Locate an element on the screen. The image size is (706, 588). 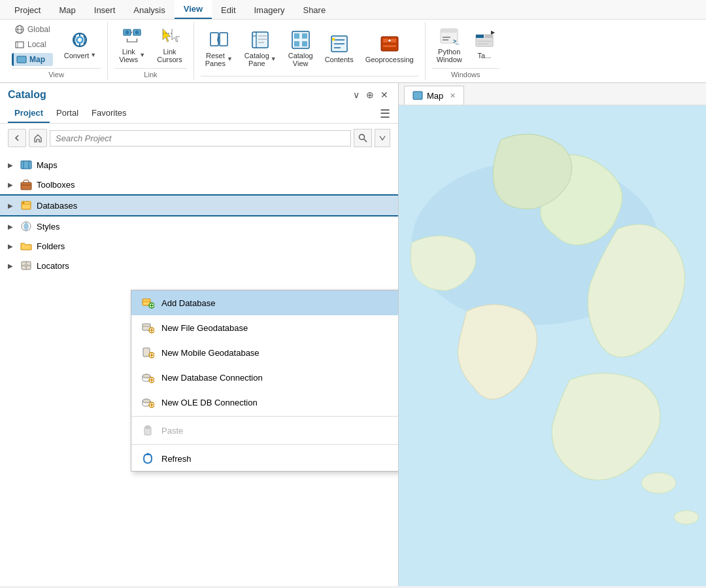
local-view-btn: Local is located at coordinates (33, 44).